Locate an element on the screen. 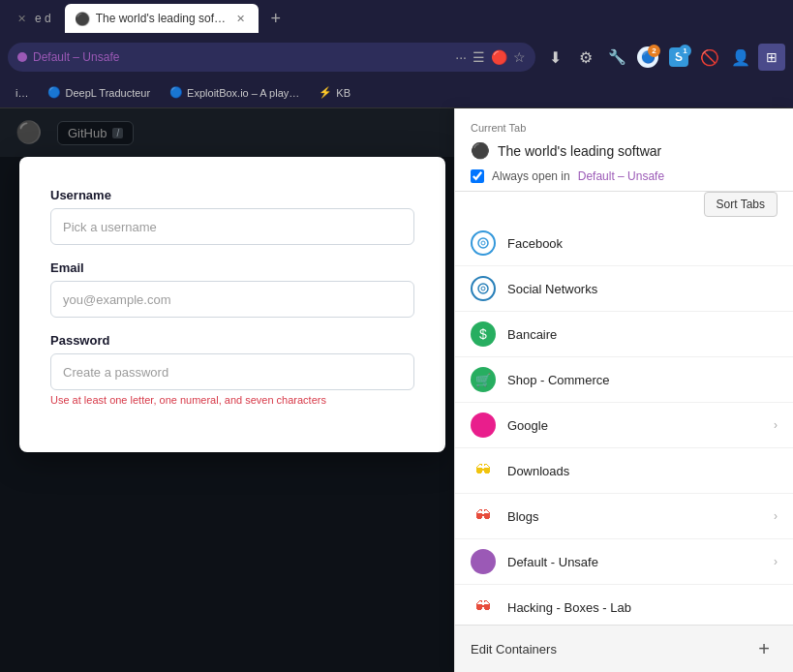 This screenshot has height=672, width=793. container-item-default: Default - Unsafe › is located at coordinates (624, 562).